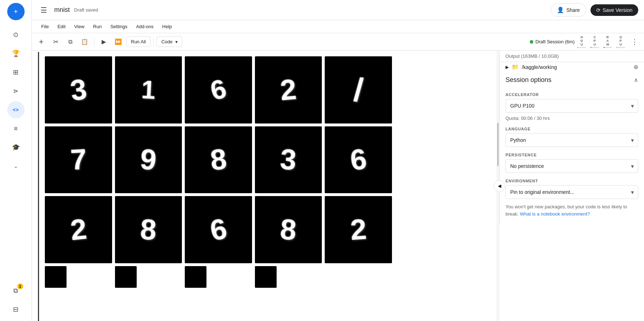 Image resolution: width=644 pixels, height=321 pixels. Describe the element at coordinates (16, 72) in the screenshot. I see `sidebar-item-grid: ⊞` at that location.